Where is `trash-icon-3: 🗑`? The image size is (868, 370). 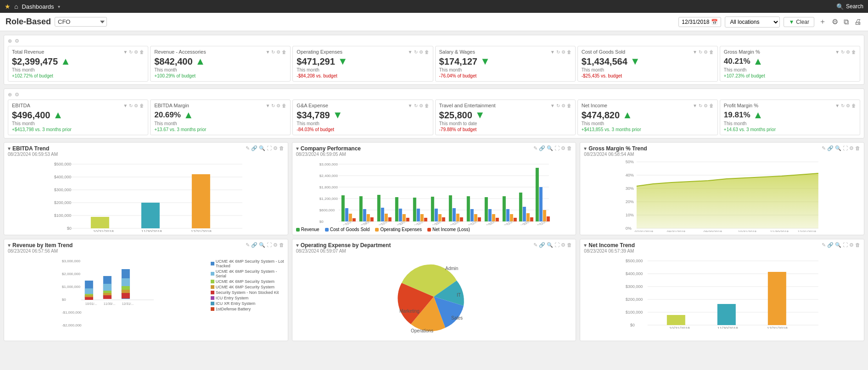 trash-icon-3: 🗑 is located at coordinates (857, 149).